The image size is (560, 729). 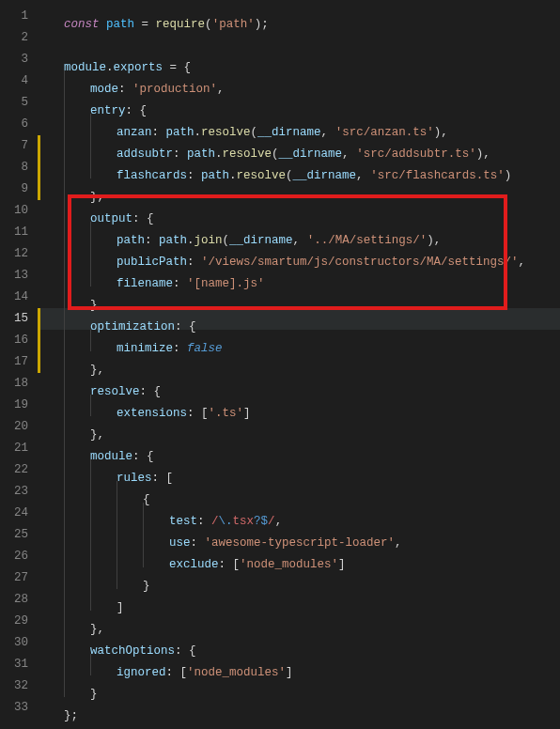 I want to click on code-line: exclude: ['node_modules'], so click(x=299, y=556).